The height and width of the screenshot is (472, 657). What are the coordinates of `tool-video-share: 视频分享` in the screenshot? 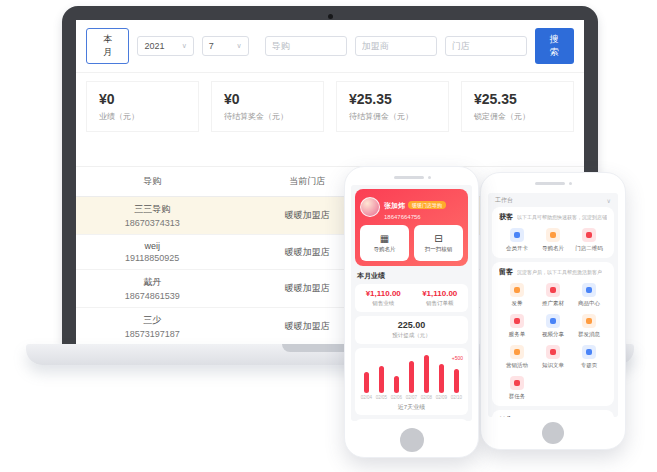 It's located at (553, 326).